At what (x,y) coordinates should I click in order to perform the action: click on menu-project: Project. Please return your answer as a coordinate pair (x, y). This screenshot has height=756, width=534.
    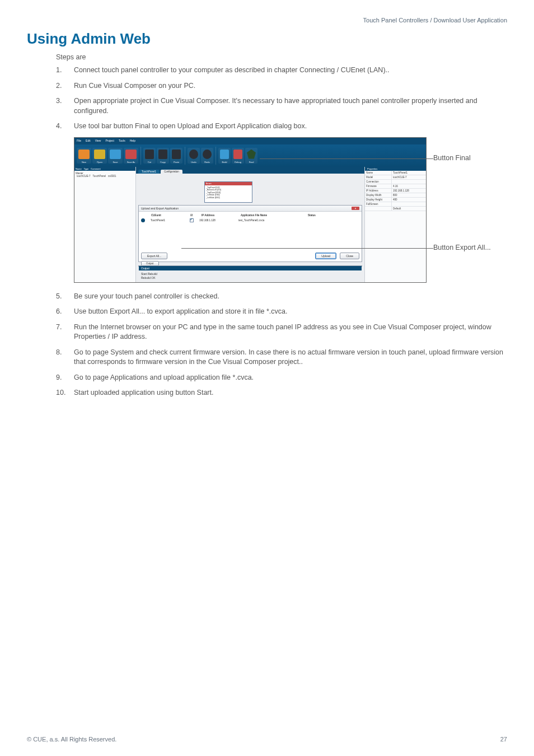
    Looking at the image, I should click on (110, 141).